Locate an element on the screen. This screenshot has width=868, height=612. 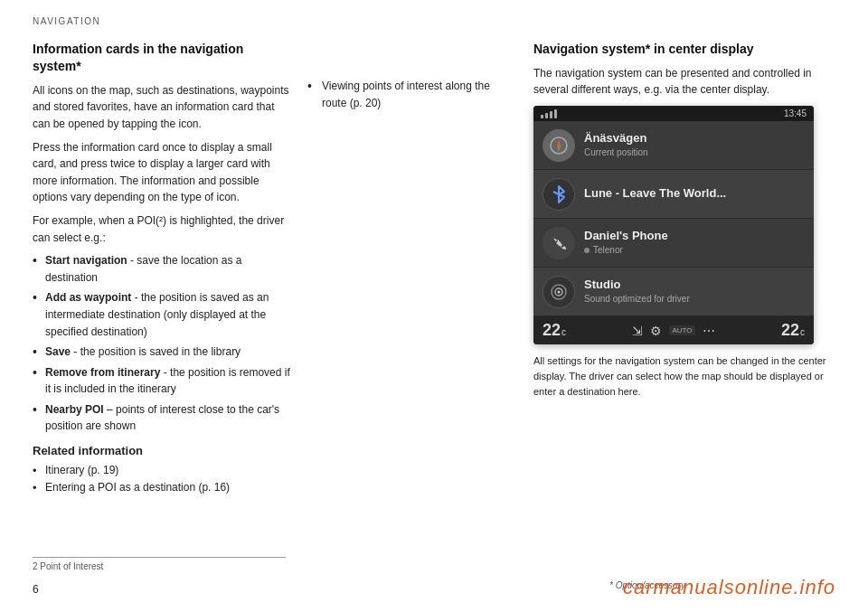
center-display-screen: 13:45 Änäsvägen Current position is located at coordinates (674, 225).